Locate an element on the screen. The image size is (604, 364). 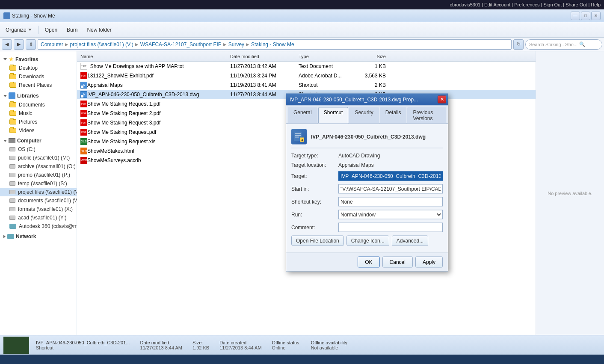
sidebar-computer-header: Computer is located at coordinates (38, 141).